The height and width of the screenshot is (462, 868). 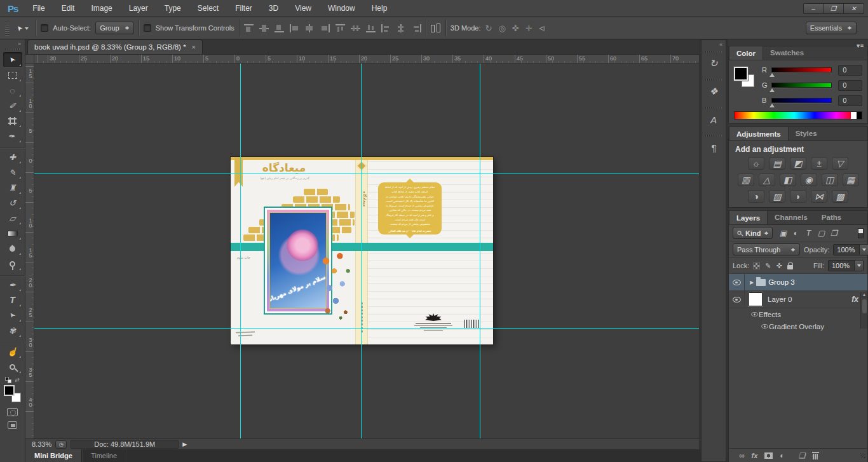 What do you see at coordinates (859, 266) in the screenshot?
I see `fill-dropdown-icon` at bounding box center [859, 266].